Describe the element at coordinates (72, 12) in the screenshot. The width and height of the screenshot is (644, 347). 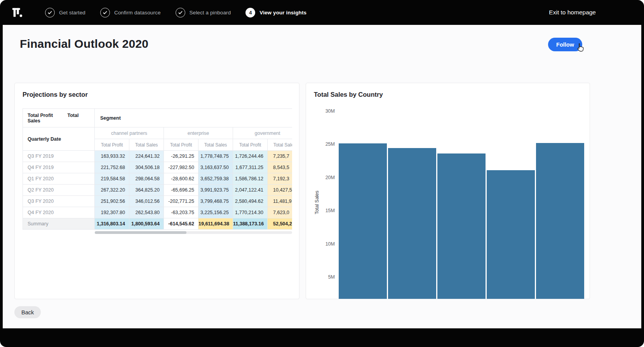
I see `step-label: Get started` at that location.